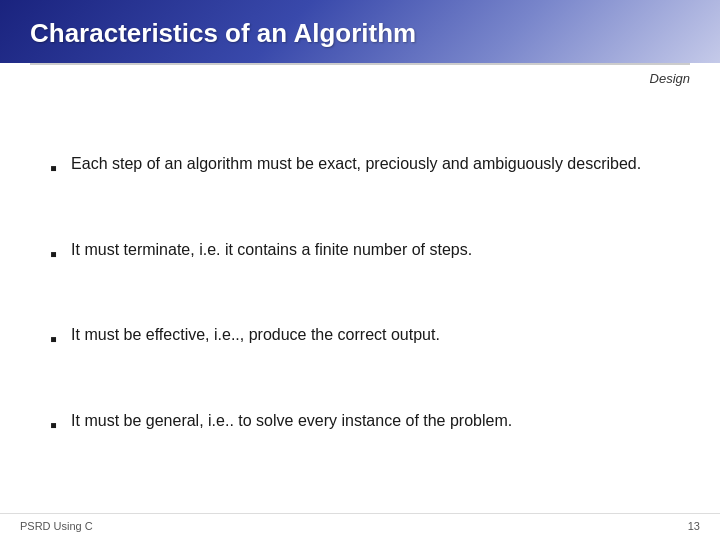  I want to click on footer-left-text: PSRD Using C, so click(56, 526).